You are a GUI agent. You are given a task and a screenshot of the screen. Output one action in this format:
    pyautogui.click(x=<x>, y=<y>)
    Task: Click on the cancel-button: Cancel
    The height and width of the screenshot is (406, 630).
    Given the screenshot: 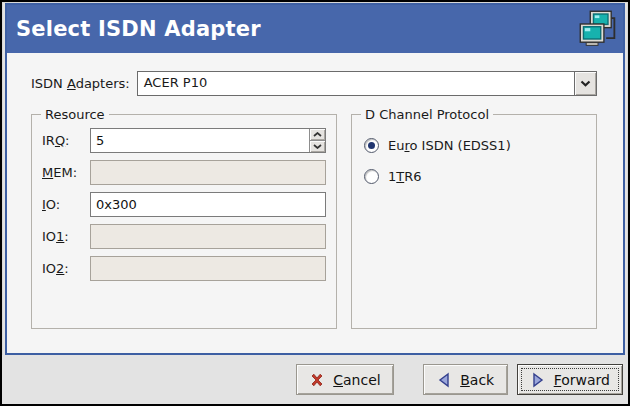 What is the action you would take?
    pyautogui.click(x=344, y=380)
    